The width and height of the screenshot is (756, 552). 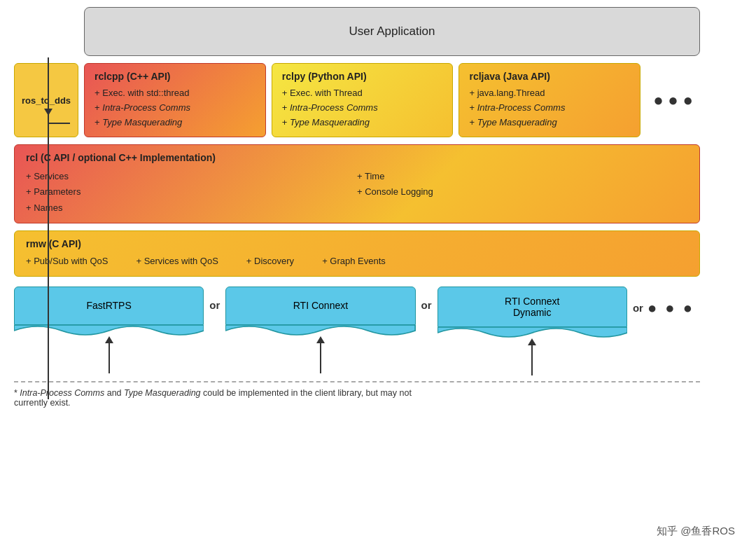 I want to click on rti-connext-wrapper: RTI Connext, so click(x=321, y=330).